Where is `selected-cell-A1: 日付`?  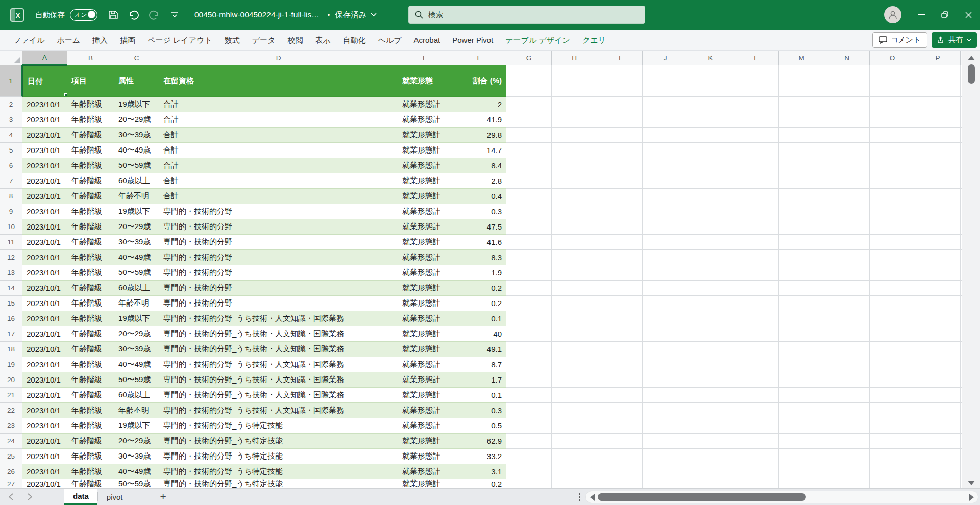
selected-cell-A1: 日付 is located at coordinates (45, 81).